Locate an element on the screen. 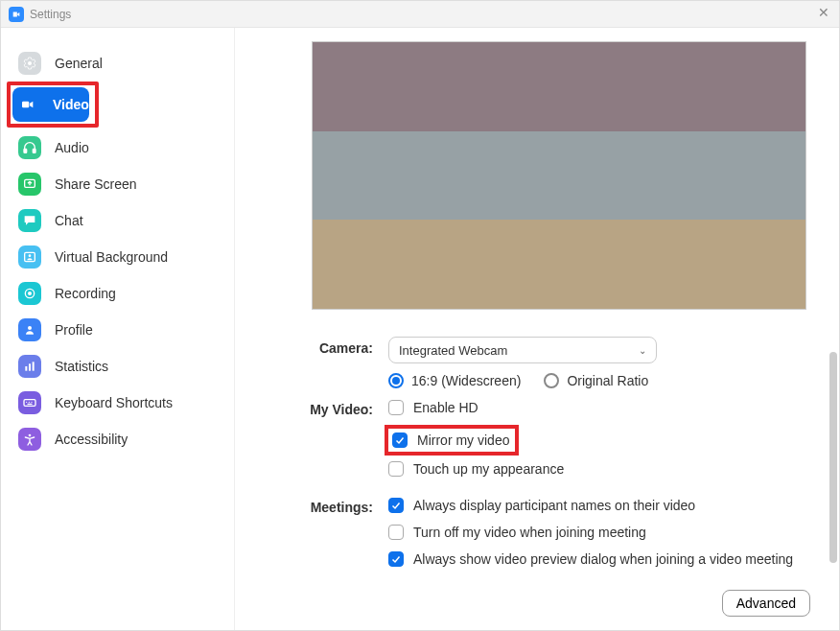 The width and height of the screenshot is (840, 631). checkbox-mirror-my-video: Mirror my video is located at coordinates (452, 440).